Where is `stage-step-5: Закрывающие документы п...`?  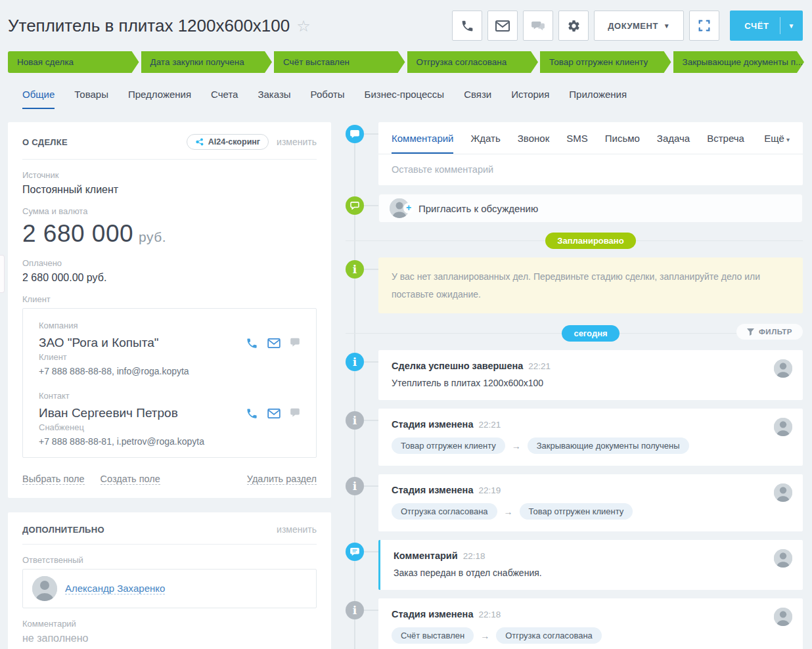
stage-step-5: Закрывающие документы п... is located at coordinates (739, 62).